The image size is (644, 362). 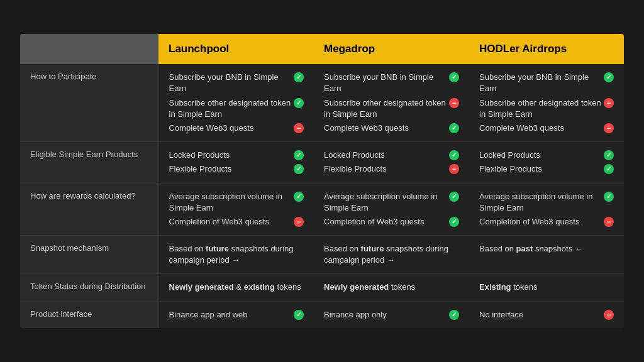 What do you see at coordinates (547, 209) in the screenshot?
I see `row-2-col-2: Average subscription volume in Simple Ea…` at bounding box center [547, 209].